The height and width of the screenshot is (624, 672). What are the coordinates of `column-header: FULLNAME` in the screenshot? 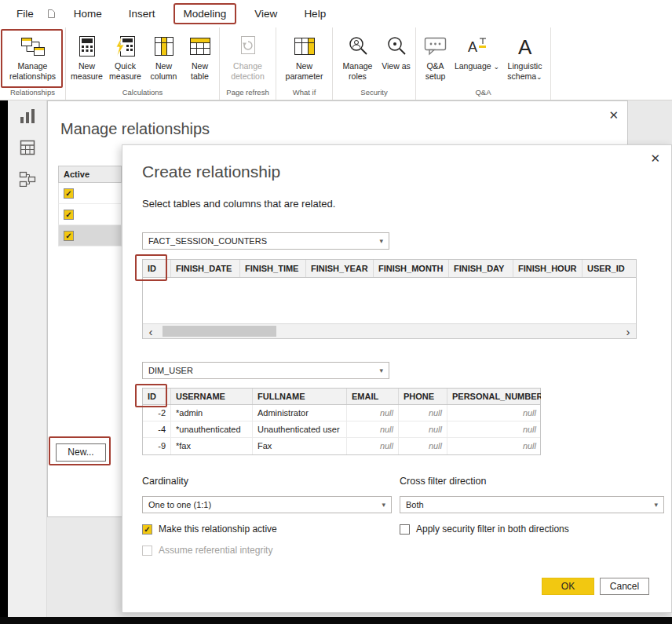 It's located at (300, 396).